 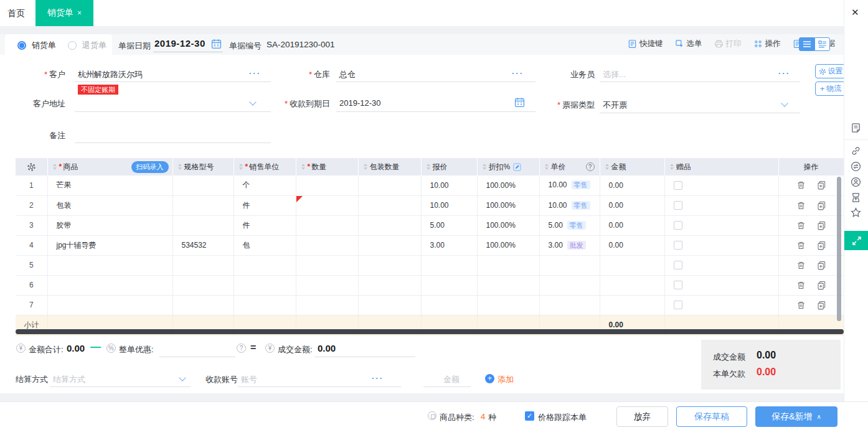 I want to click on col-header-discount: 折扣%, so click(x=508, y=167).